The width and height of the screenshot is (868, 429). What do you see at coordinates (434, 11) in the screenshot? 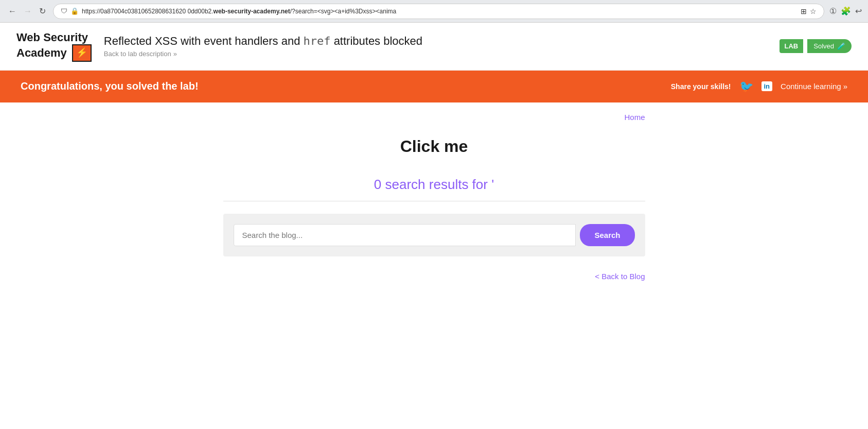
I see `browser-chrome: ← → ↻ 🛡 🔒 https://0a87004c03810652808631…` at bounding box center [434, 11].